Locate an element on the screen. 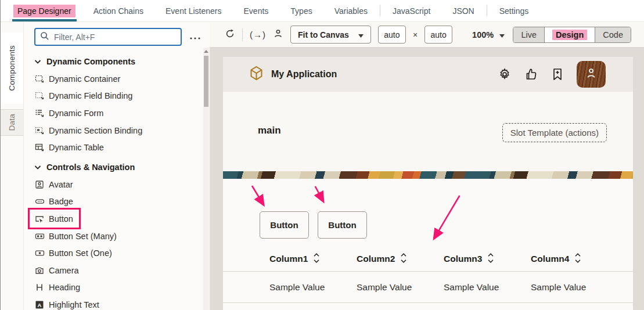 This screenshot has width=644, height=310. component-filter-input is located at coordinates (115, 37).